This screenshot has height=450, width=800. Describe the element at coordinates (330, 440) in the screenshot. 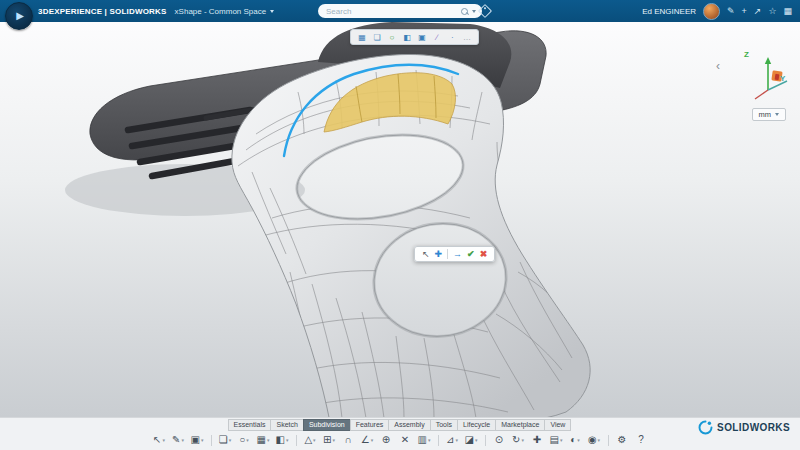

I see `split-loop-icon: ⊞` at that location.